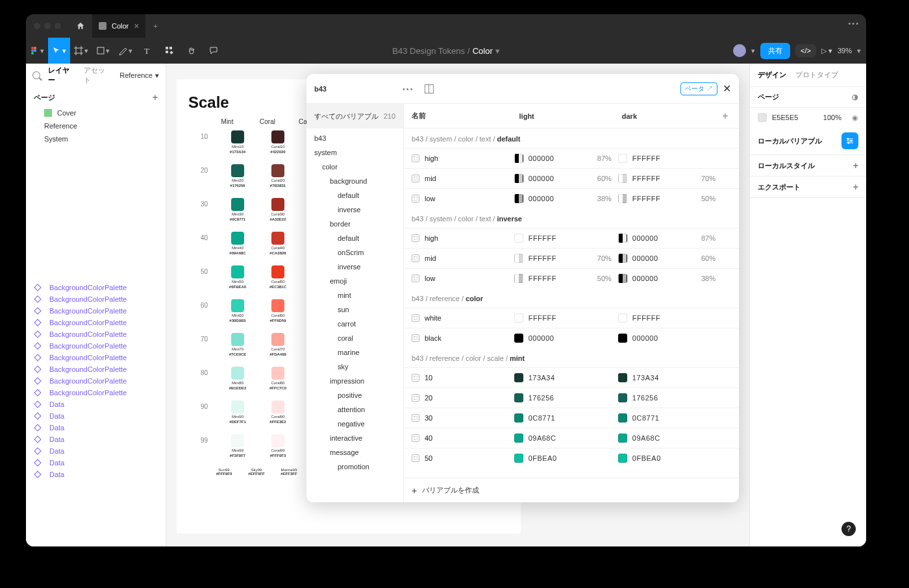 Image resolution: width=909 pixels, height=588 pixels. I want to click on group-header: b43 / reference / color, so click(571, 298).